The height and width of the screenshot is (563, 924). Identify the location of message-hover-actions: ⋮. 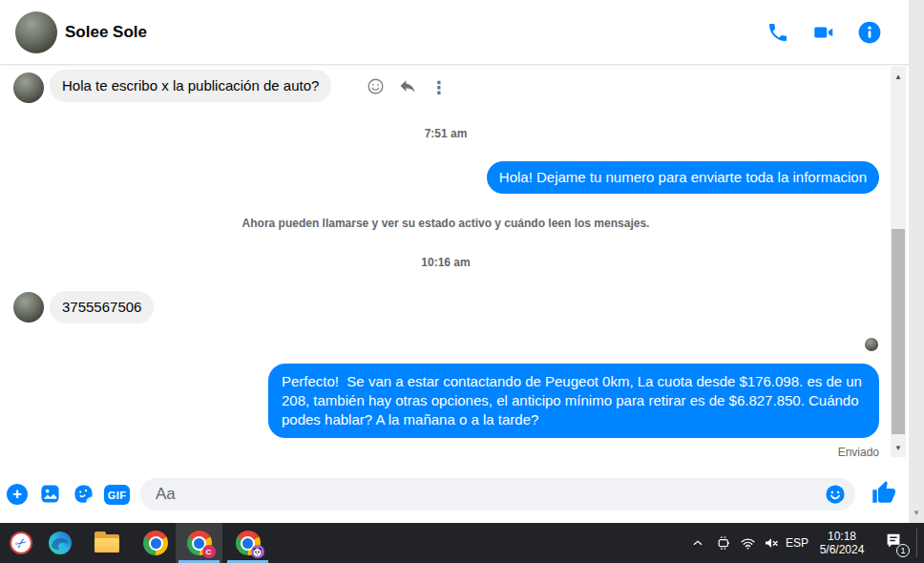
(407, 88).